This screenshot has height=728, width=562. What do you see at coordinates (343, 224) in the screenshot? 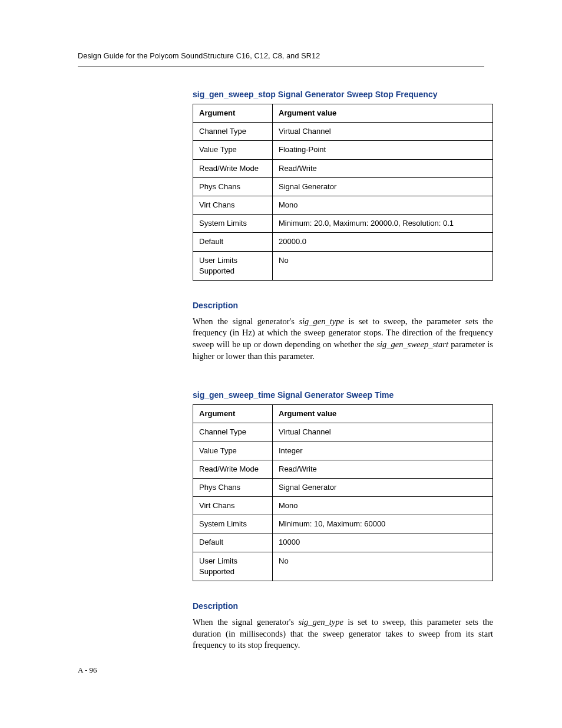
I see `table-row: System LimitsMinimum: 20.0, Maximum: 200…` at bounding box center [343, 224].